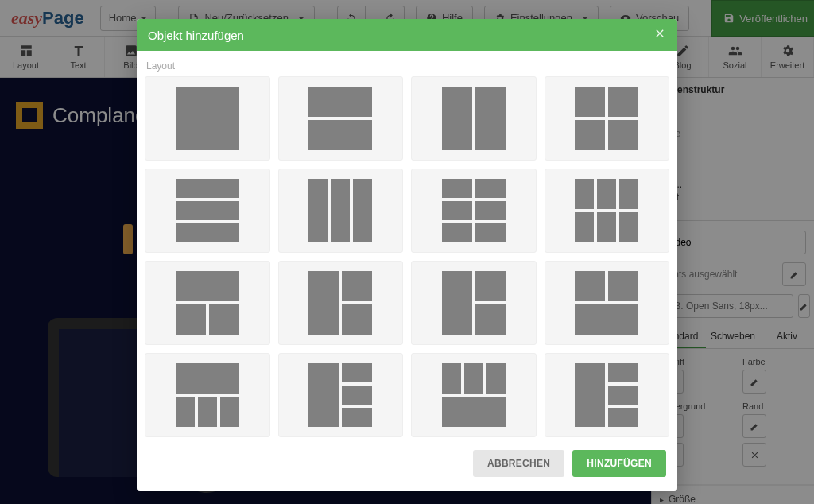 This screenshot has width=814, height=504. What do you see at coordinates (474, 303) in the screenshot?
I see `layout-template-2left-right` at bounding box center [474, 303].